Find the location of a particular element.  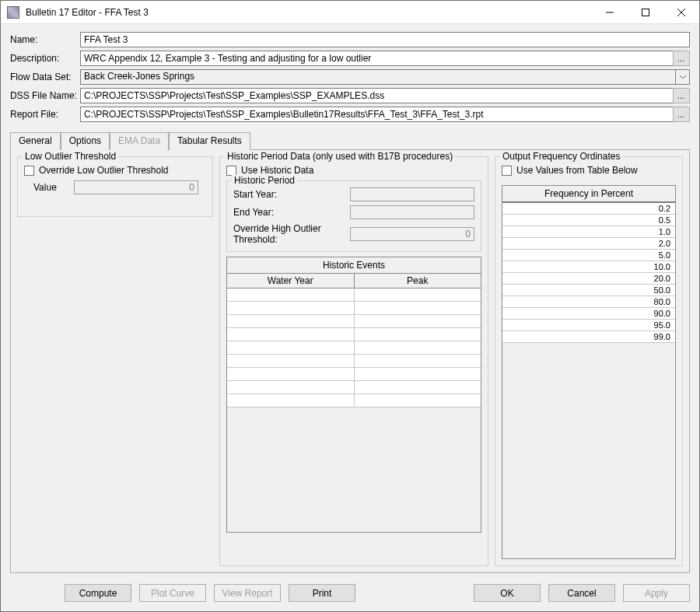

start-year-label: Start Year: is located at coordinates (292, 194).